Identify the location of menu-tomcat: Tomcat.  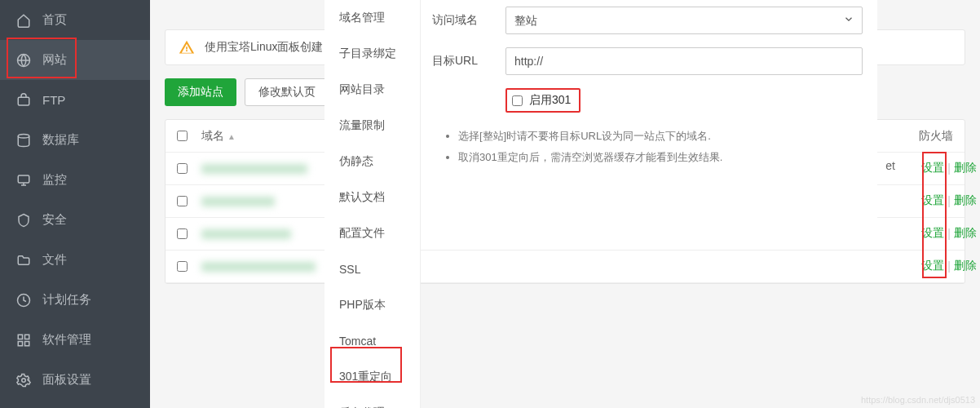
(372, 341).